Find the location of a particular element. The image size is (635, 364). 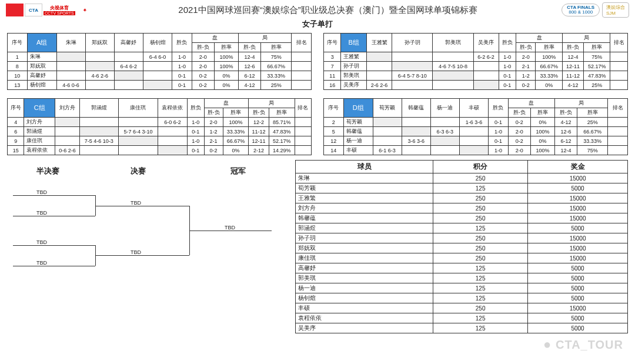

misc-logo-icon: ✦ is located at coordinates (85, 10).